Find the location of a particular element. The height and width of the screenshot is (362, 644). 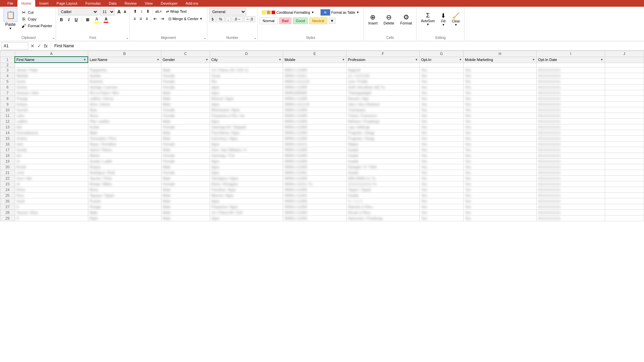

italic-button: I is located at coordinates (68, 20).